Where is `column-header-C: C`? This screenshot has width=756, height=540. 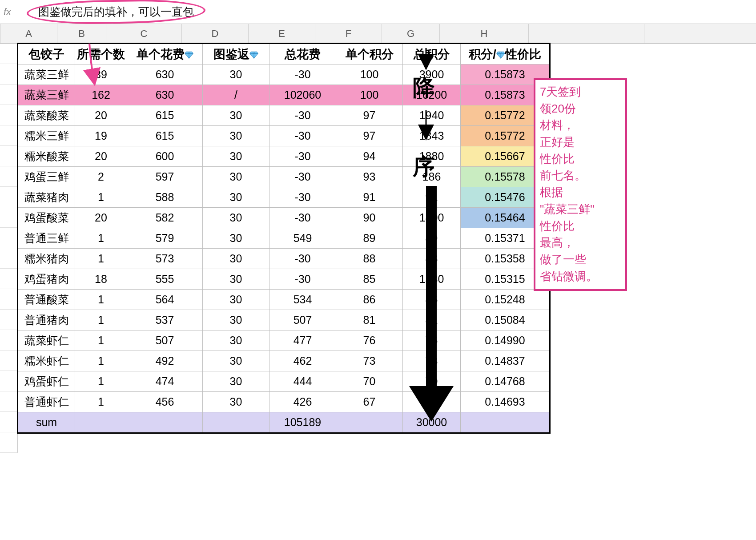
column-header-C: C is located at coordinates (144, 34).